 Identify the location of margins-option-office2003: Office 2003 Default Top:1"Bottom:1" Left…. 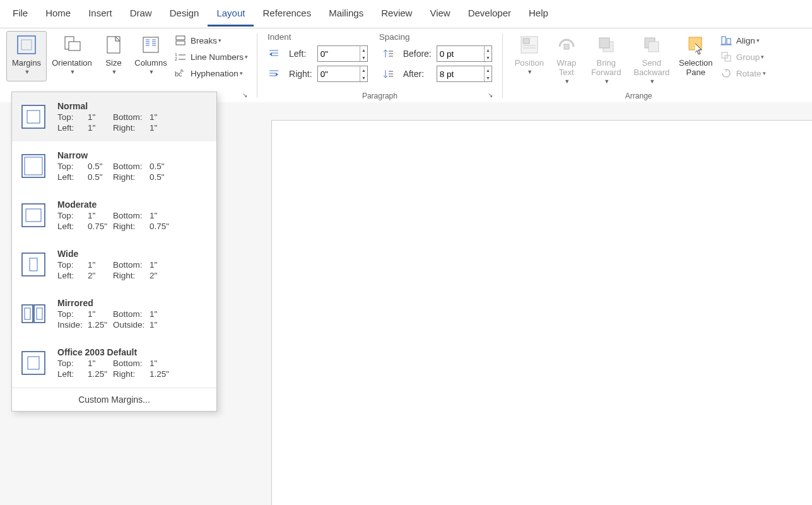
(114, 363).